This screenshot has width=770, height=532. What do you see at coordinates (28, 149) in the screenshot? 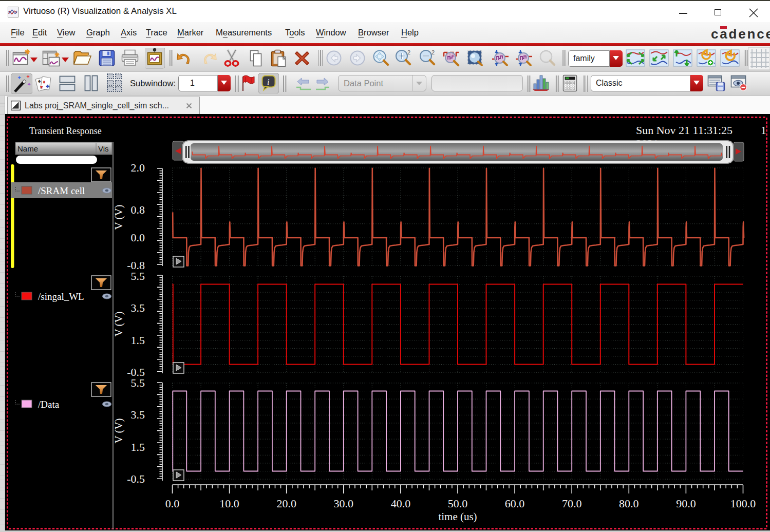
I see `svg-text: Name` at bounding box center [28, 149].